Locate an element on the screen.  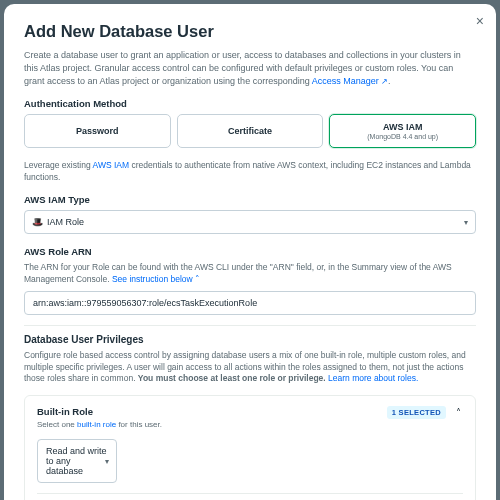
aws-iam-link: AWS IAM is located at coordinates (112, 165).